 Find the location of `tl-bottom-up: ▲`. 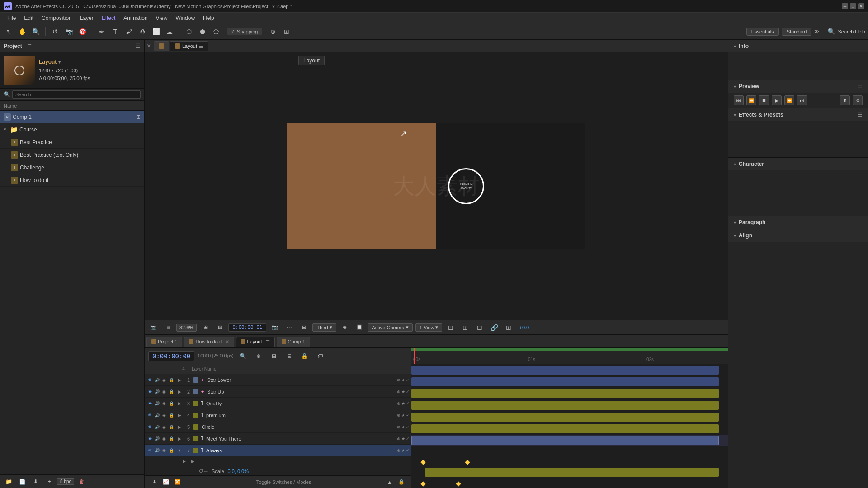

tl-bottom-up: ▲ is located at coordinates (390, 482).